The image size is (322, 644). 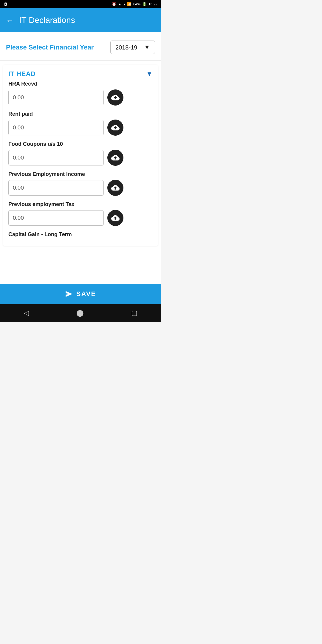 I want to click on prev-employment-tax-field-group: Previous employment Tax, so click(x=80, y=213).